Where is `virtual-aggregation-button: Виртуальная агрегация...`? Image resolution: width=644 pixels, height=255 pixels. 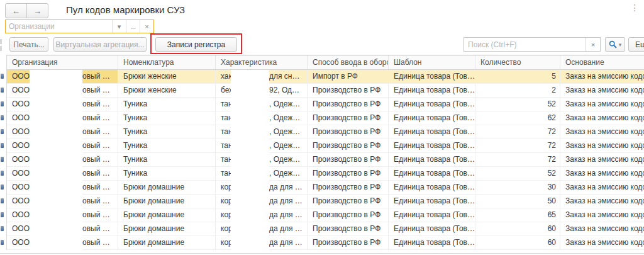
virtual-aggregation-button: Виртуальная агрегация... is located at coordinates (100, 44).